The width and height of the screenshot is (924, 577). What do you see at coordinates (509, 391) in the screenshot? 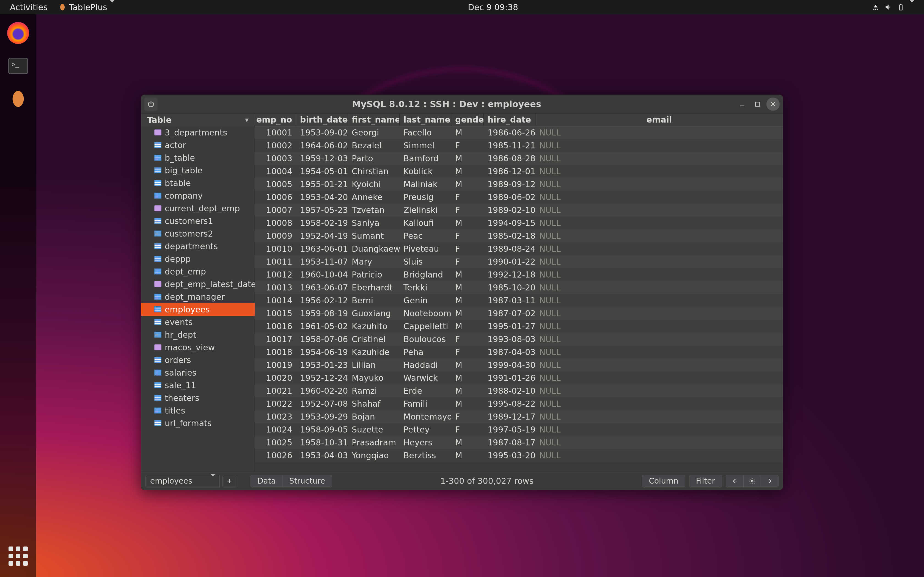
I see `cell-hire_date: 1988-02-10` at bounding box center [509, 391].